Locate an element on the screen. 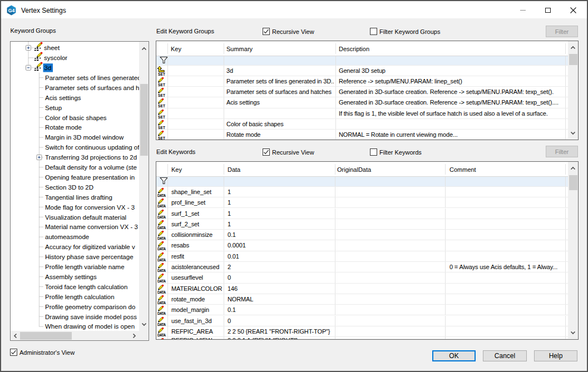  svg-text: Tangential lines drafting is located at coordinates (79, 197).